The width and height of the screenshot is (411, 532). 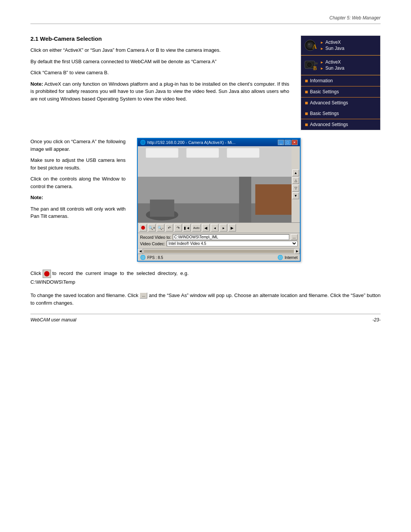 What do you see at coordinates (332, 48) in the screenshot?
I see `camera-a-sunjava: ► Sun Java` at bounding box center [332, 48].